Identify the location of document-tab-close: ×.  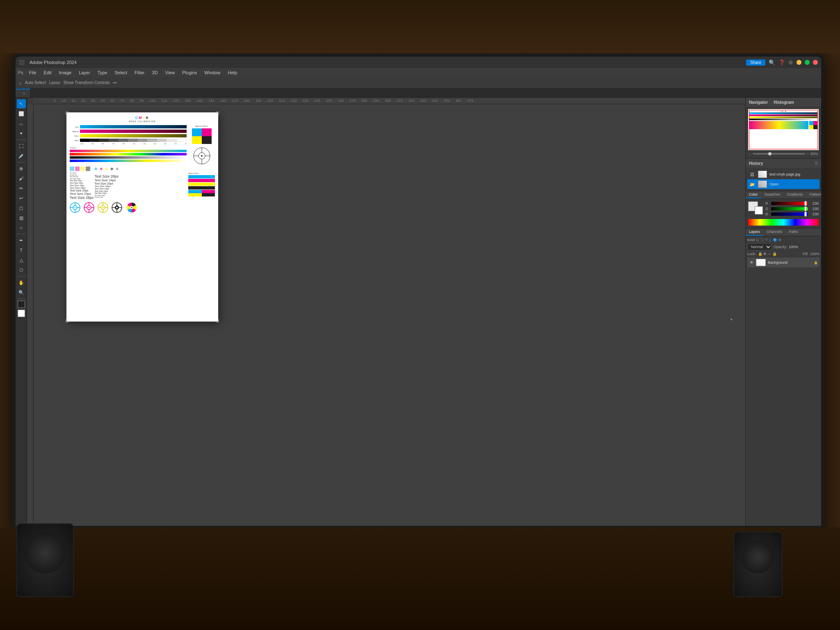
(24, 94).